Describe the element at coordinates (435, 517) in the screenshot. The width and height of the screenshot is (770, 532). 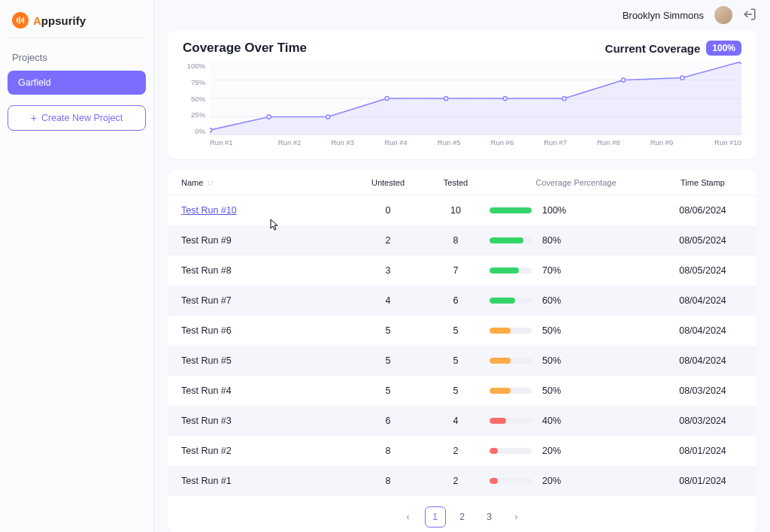
I see `pagination-page-1: 1` at that location.